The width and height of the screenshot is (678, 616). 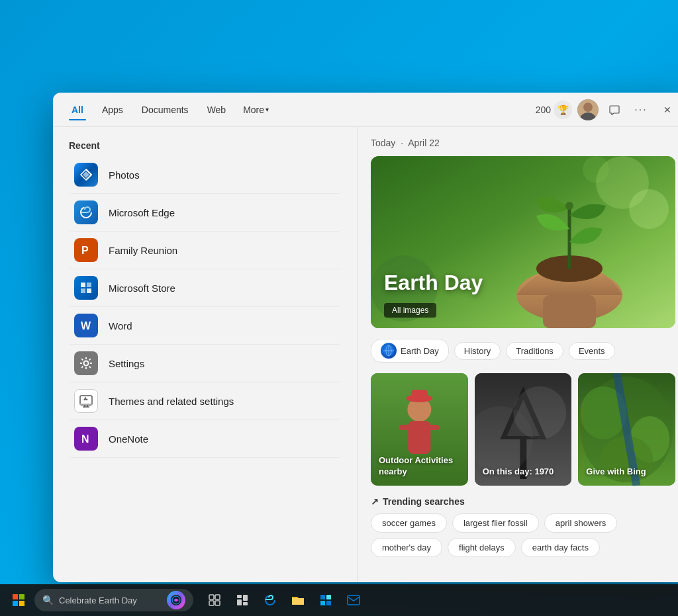 What do you see at coordinates (482, 548) in the screenshot?
I see `trending-chip: flight delays` at bounding box center [482, 548].